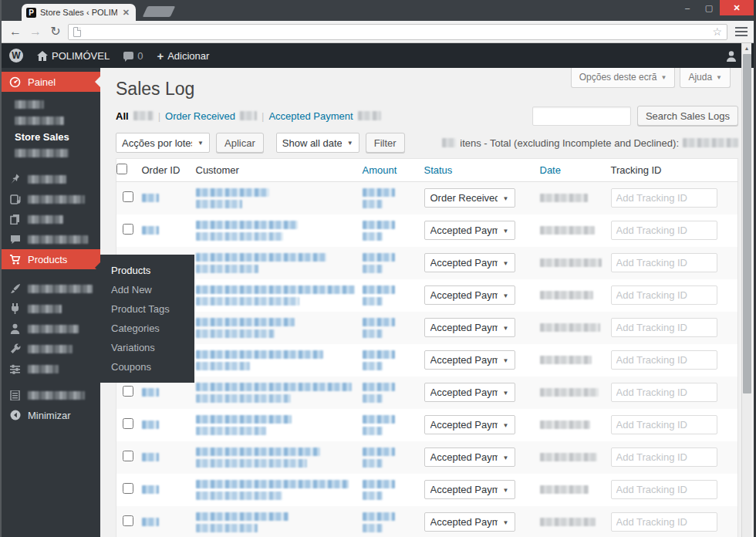  What do you see at coordinates (705, 78) in the screenshot?
I see `help-button: Ajuda ▼` at bounding box center [705, 78].